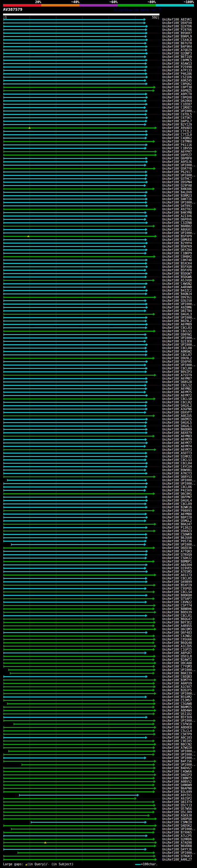 This screenshot has width=197, height=868. What do you see at coordinates (177, 46) in the screenshot?
I see `hit-label: UniRef100_B4F9R4` at bounding box center [177, 46].